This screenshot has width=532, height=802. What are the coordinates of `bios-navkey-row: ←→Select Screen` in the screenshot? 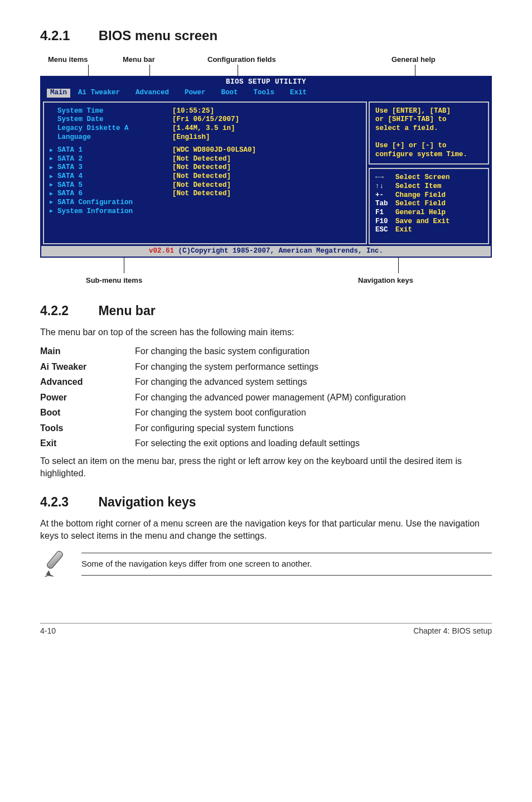 It's located at (429, 178).